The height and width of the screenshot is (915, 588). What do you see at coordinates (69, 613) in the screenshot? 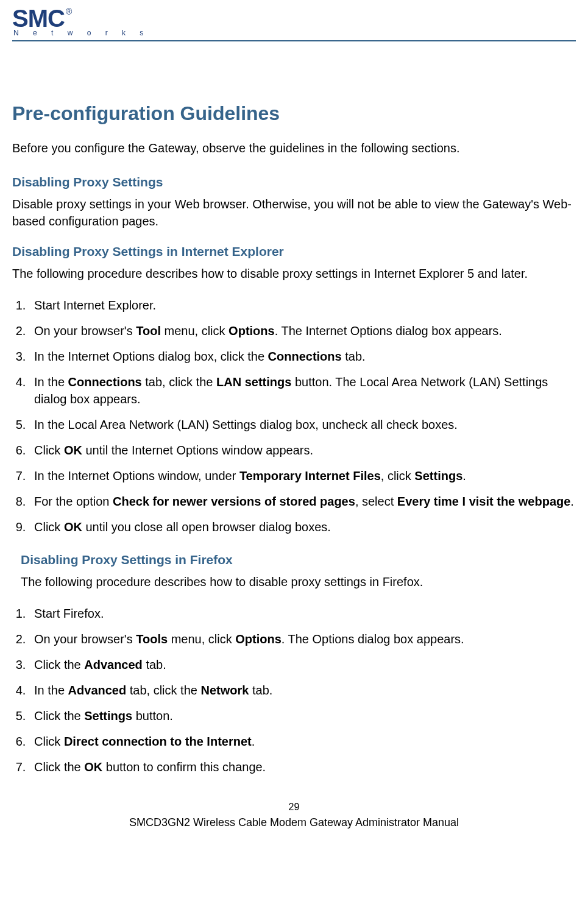
I see `step-text: Start Firefox.` at bounding box center [69, 613].